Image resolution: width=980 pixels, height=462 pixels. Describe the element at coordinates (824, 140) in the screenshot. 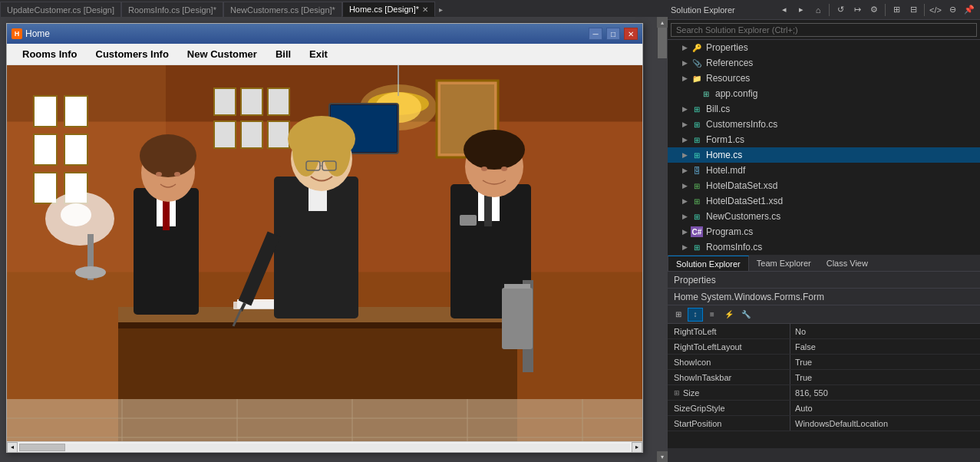

I see `tree-item-form1-cs: ▶ ⊞ Form1.cs` at that location.